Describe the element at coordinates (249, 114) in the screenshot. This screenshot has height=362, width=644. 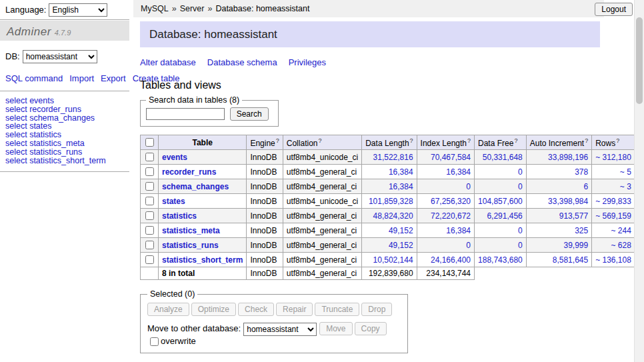
I see `search-button: Search` at that location.